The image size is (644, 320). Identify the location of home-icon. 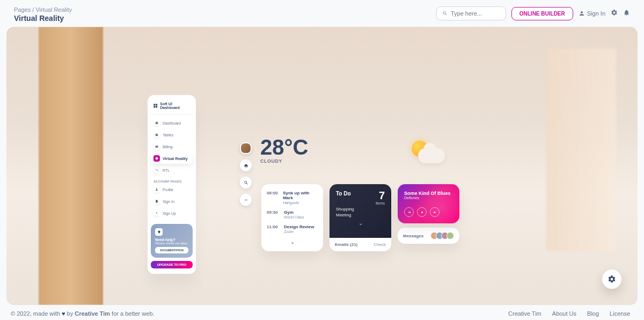
(246, 165).